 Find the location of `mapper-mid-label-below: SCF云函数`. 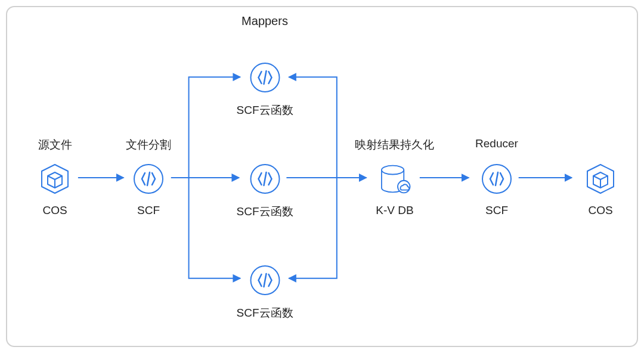

mapper-mid-label-below: SCF云函数 is located at coordinates (265, 212).